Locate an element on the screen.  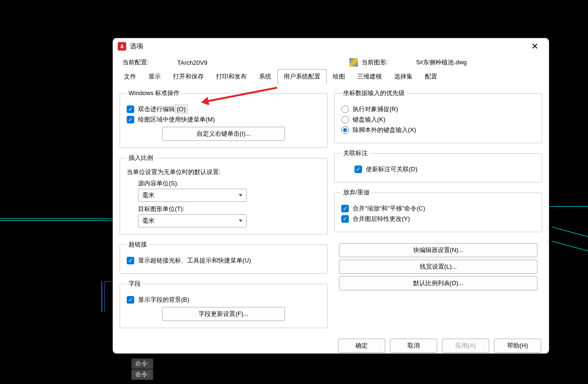
select-target-units: 毫米 is located at coordinates (192, 221).